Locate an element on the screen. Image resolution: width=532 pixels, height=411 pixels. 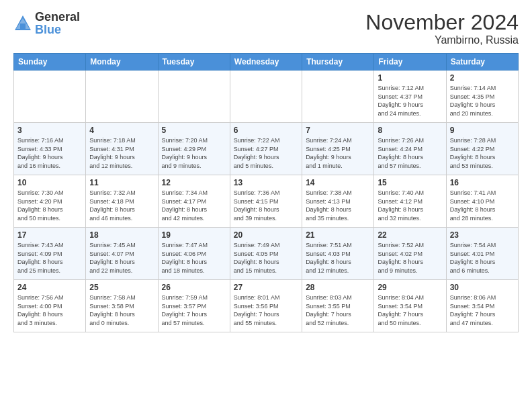
calendar-cell: 16Sunrise: 7:41 AM Sunset: 4:10 PM Dayli… is located at coordinates (482, 201).